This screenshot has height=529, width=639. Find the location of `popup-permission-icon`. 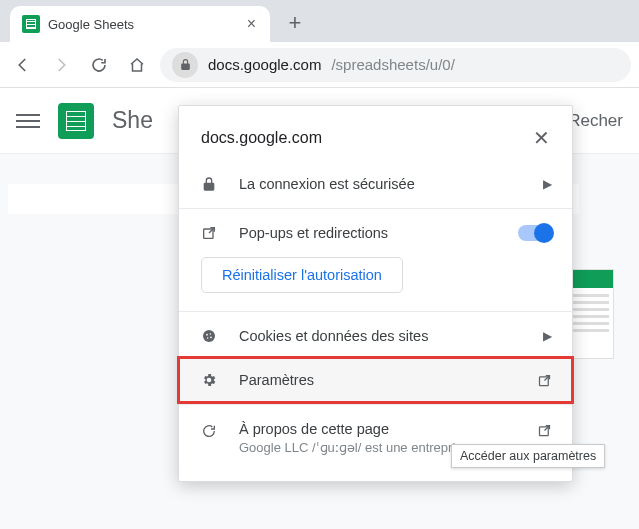

popup-permission-icon is located at coordinates (211, 233).